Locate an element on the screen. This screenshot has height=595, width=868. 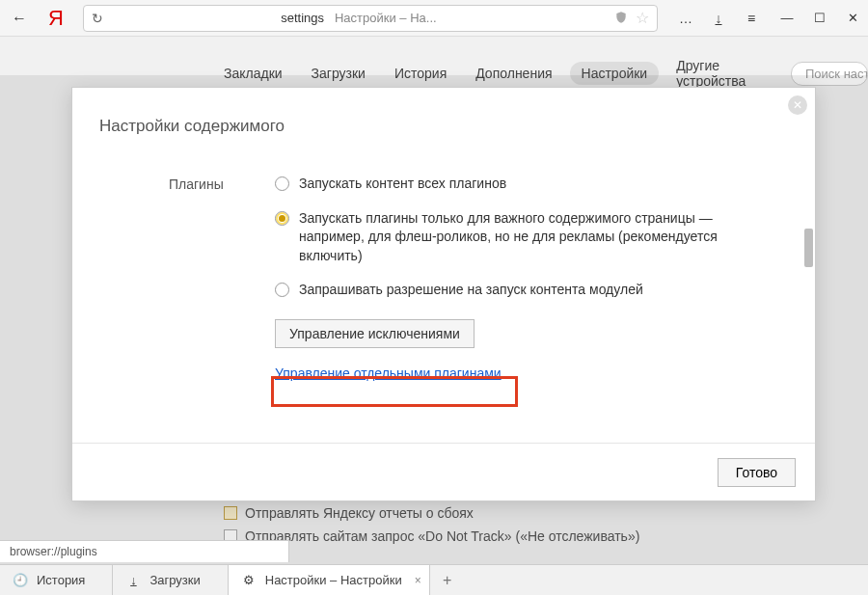
maximize-button: ☐ is located at coordinates (820, 17).